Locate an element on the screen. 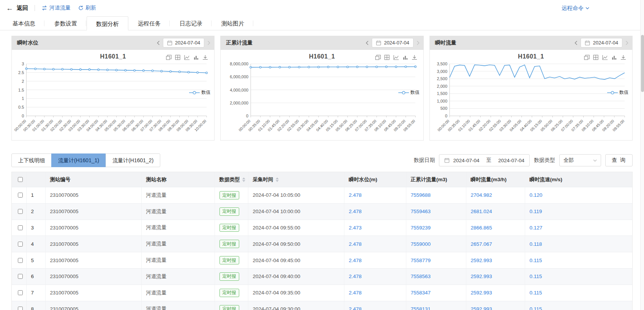 The height and width of the screenshot is (310, 644). chart-svg: 02,000,0004,000,0006,000,0008,000,00000:… is located at coordinates (322, 100).